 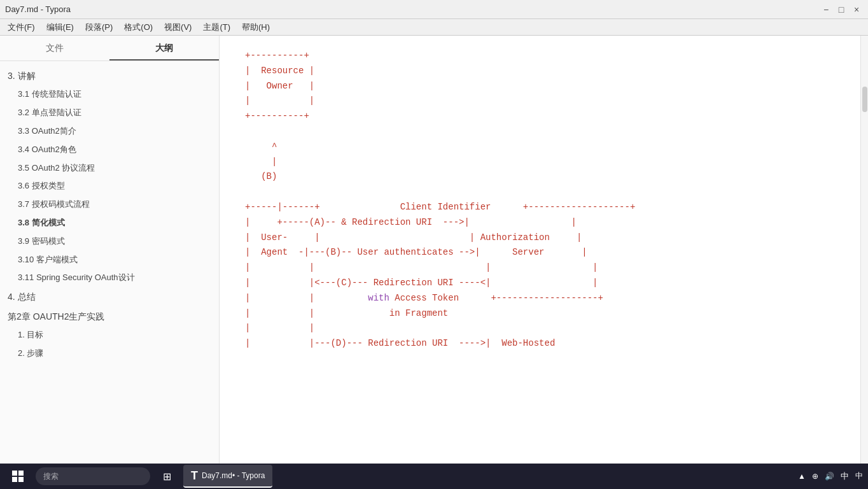 I want to click on right-scrollbar, so click(x=864, y=252).